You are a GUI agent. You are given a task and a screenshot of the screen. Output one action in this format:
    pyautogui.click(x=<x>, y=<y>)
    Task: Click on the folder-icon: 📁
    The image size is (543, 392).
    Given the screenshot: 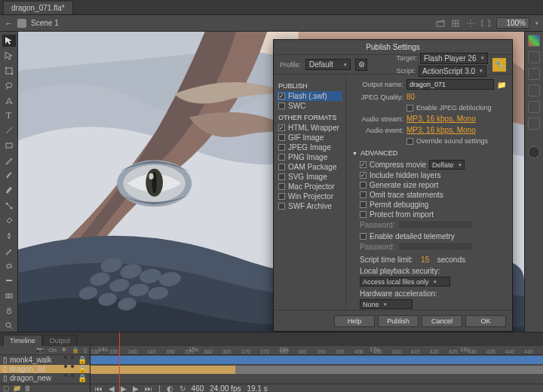 What is the action you would take?
    pyautogui.click(x=502, y=84)
    